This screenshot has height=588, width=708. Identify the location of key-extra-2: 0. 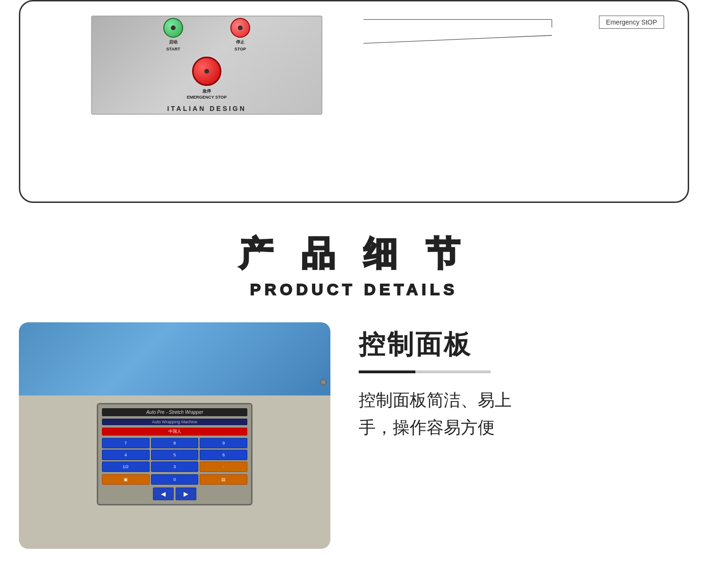
(175, 479).